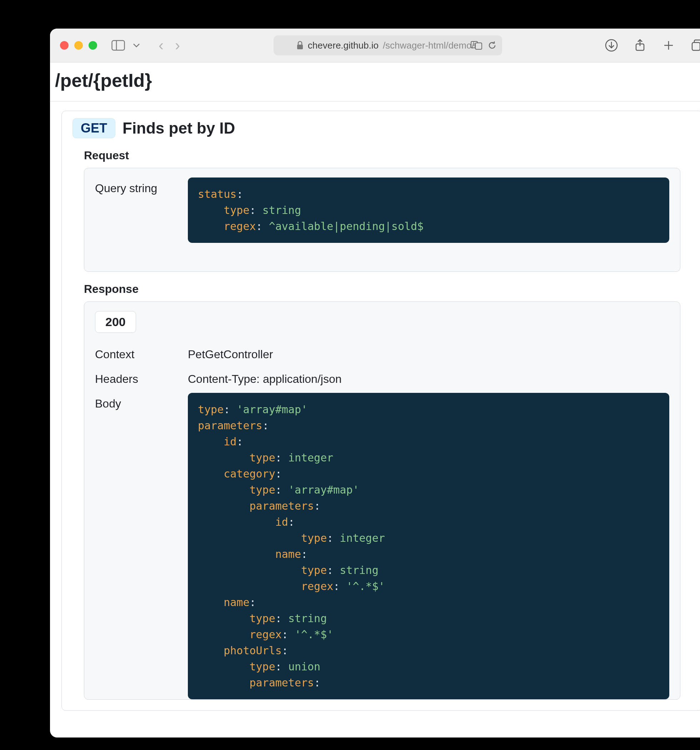 This screenshot has width=700, height=750. I want to click on body-label: Body, so click(142, 401).